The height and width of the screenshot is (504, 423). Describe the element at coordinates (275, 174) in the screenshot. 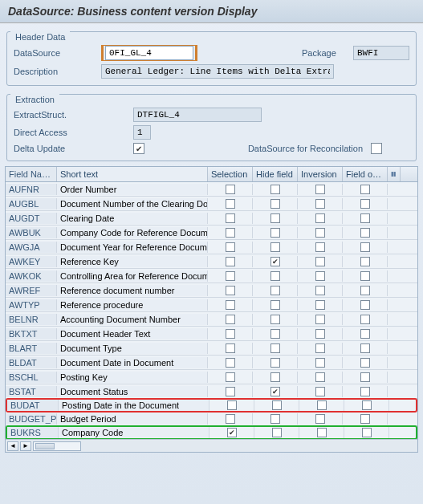

I see `col-hide-field: Hide field` at that location.